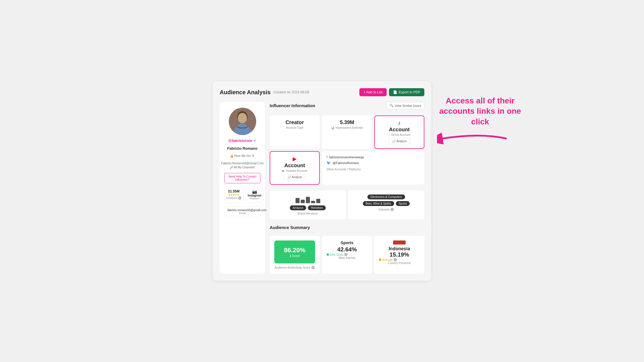 This screenshot has height=362, width=644. I want to click on brand-tag-heineken: Heineken, so click(317, 208).